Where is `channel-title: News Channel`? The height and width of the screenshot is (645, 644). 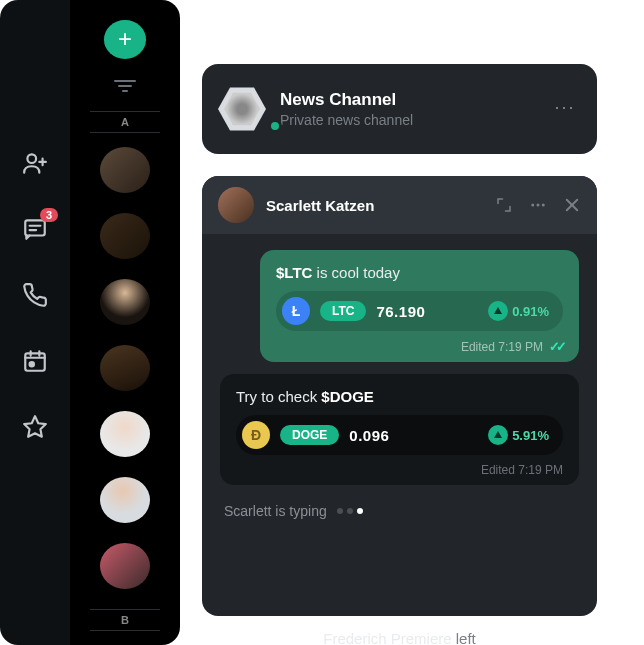 channel-title: News Channel is located at coordinates (416, 100).